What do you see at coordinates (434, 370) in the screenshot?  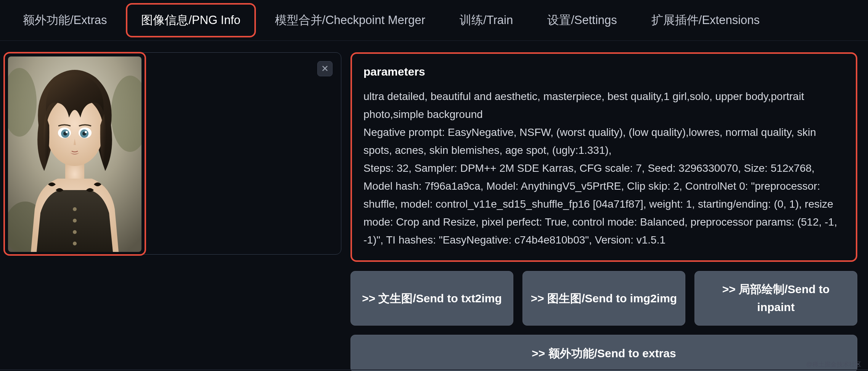 I see `bottom-divider` at bounding box center [434, 370].